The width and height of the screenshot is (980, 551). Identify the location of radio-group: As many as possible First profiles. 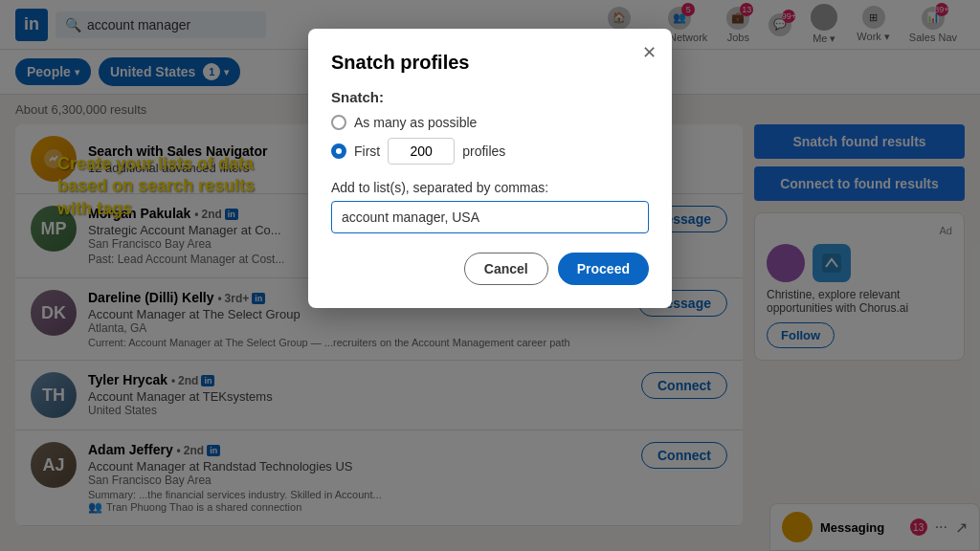
(490, 140).